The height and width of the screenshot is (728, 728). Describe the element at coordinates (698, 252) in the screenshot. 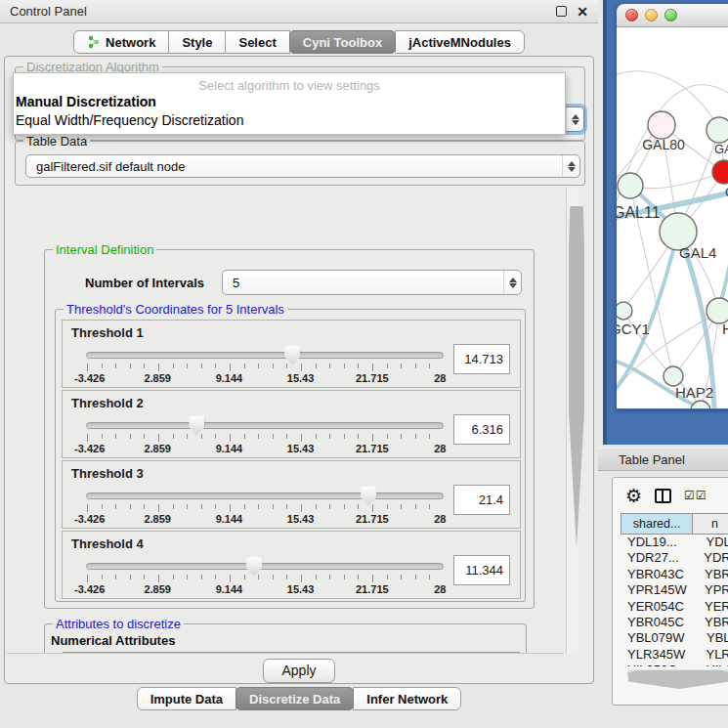

I see `node-label-gal4: GAL4` at that location.